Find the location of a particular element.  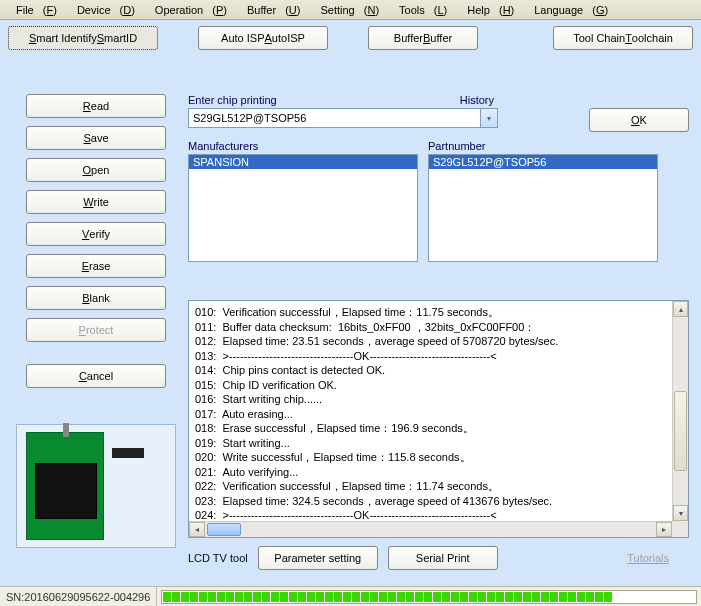

save-button: Save is located at coordinates (96, 138).